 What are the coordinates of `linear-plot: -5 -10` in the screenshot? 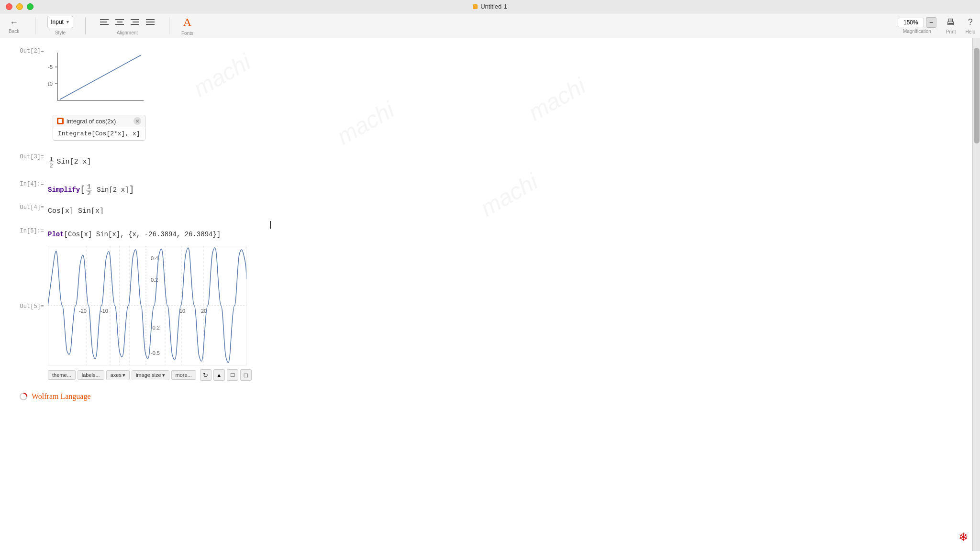 It's located at (100, 77).